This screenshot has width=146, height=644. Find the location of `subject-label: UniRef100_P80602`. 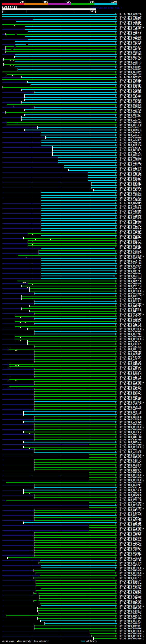

subject-label: UniRef100_P80602 is located at coordinates (131, 173).